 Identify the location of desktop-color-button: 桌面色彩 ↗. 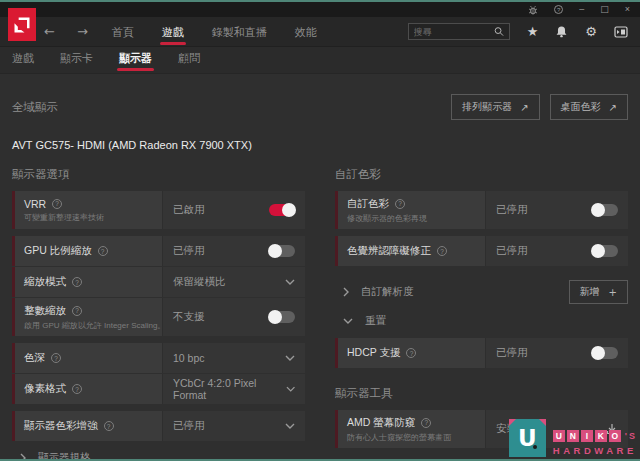
(589, 107).